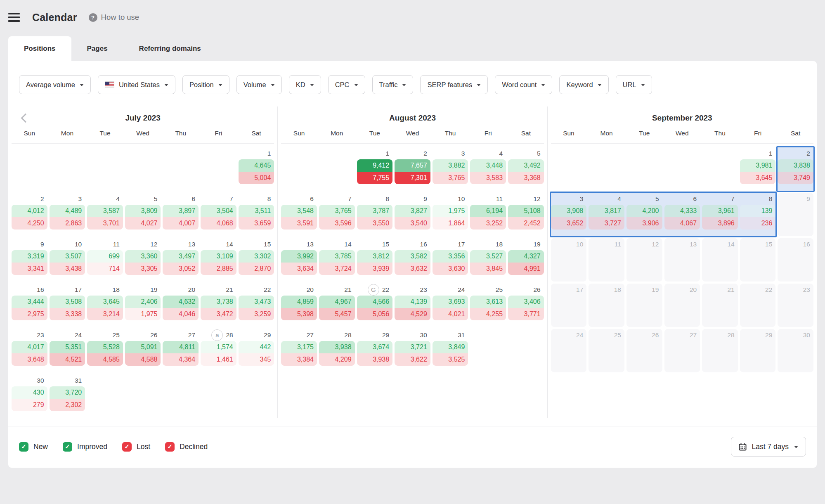 The width and height of the screenshot is (825, 504). What do you see at coordinates (683, 215) in the screenshot?
I see `day-cell: 64,3334,067` at bounding box center [683, 215].